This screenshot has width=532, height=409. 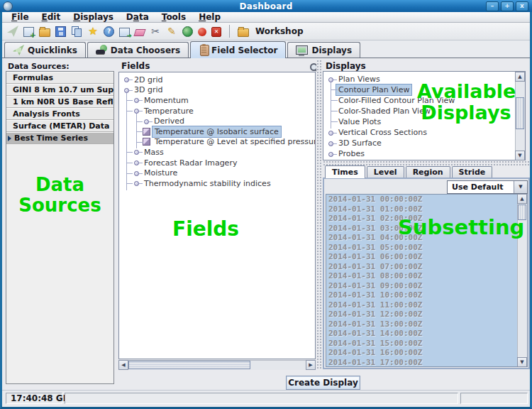 I want to click on times-scrollbar-track, so click(x=522, y=280).